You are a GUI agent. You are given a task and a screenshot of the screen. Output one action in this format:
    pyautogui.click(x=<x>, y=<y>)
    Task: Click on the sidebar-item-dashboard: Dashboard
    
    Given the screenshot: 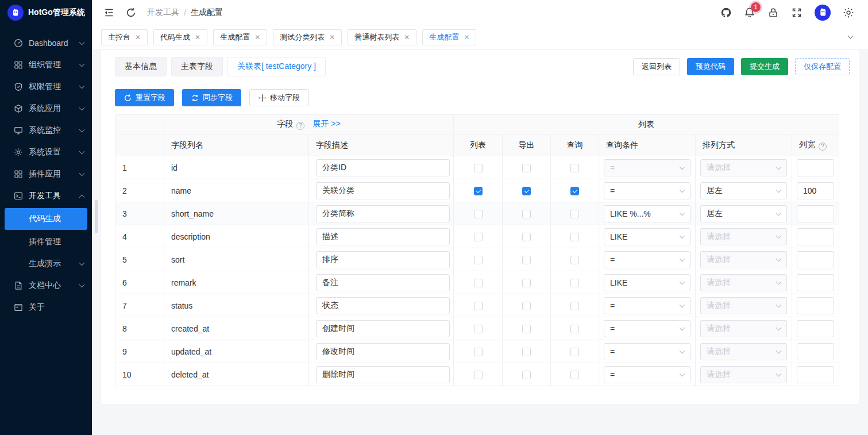 What is the action you would take?
    pyautogui.click(x=46, y=43)
    